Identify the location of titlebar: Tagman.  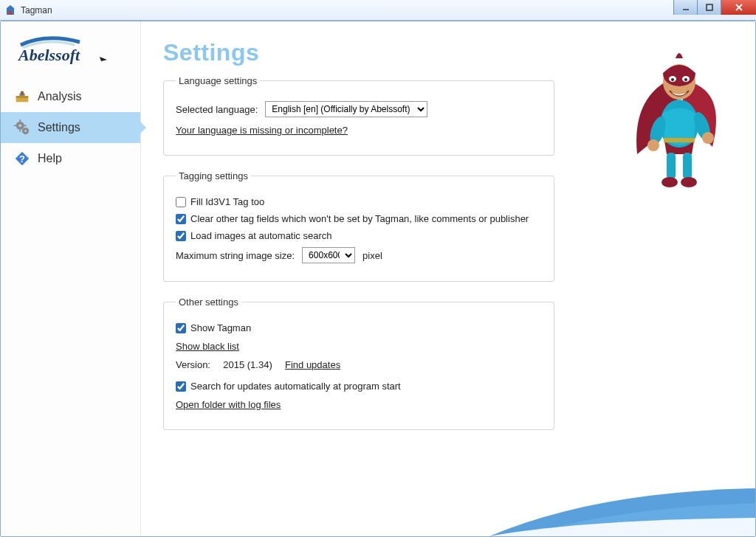
(378, 10).